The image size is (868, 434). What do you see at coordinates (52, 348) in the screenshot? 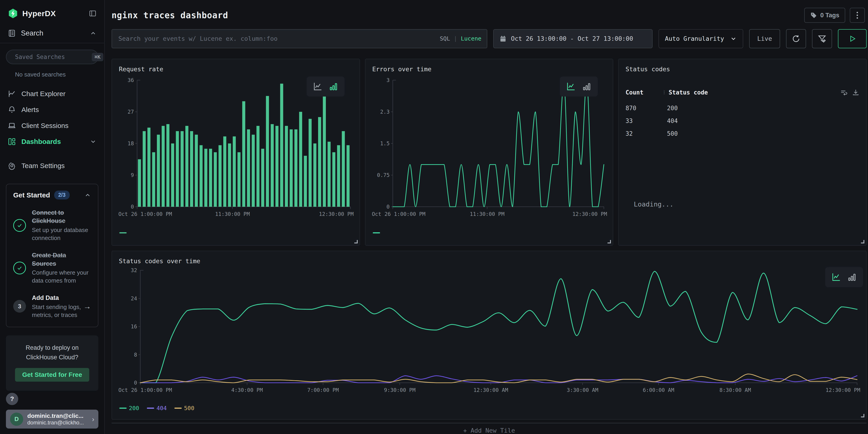
I see `cloud-card-line1: Ready to deploy on` at bounding box center [52, 348].